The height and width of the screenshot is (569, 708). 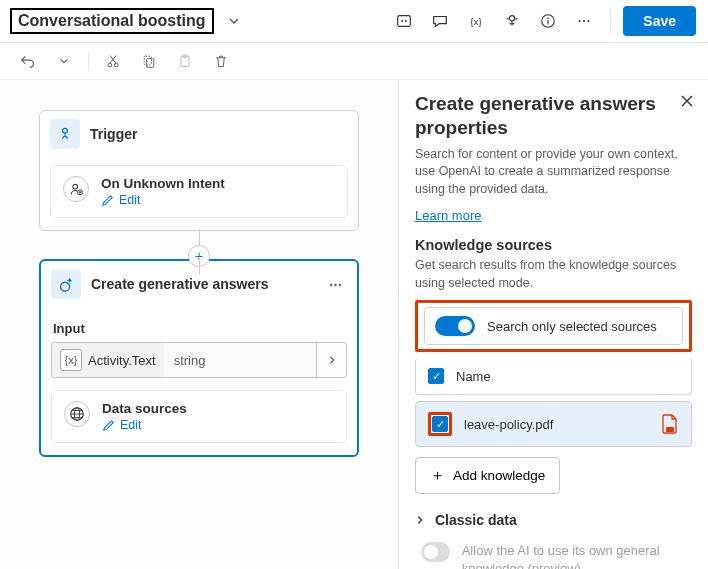 I want to click on input-field: {x} Activity.Text string, so click(x=199, y=360).